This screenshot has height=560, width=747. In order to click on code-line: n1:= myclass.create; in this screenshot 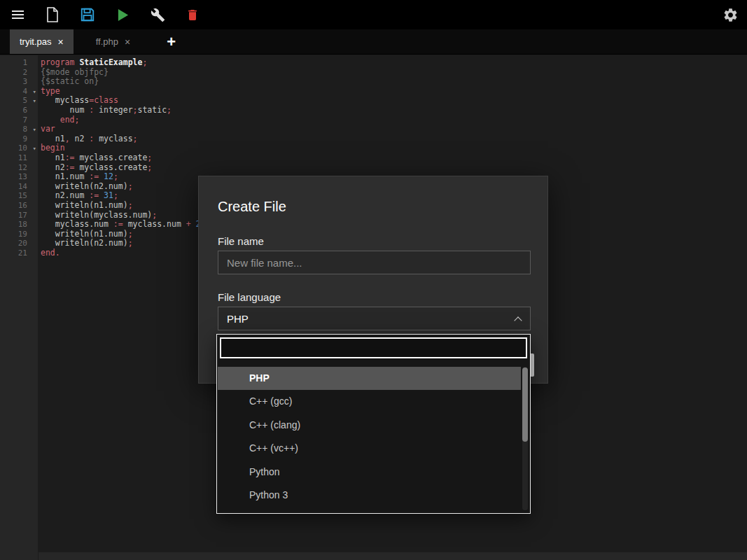, I will do `click(393, 158)`.